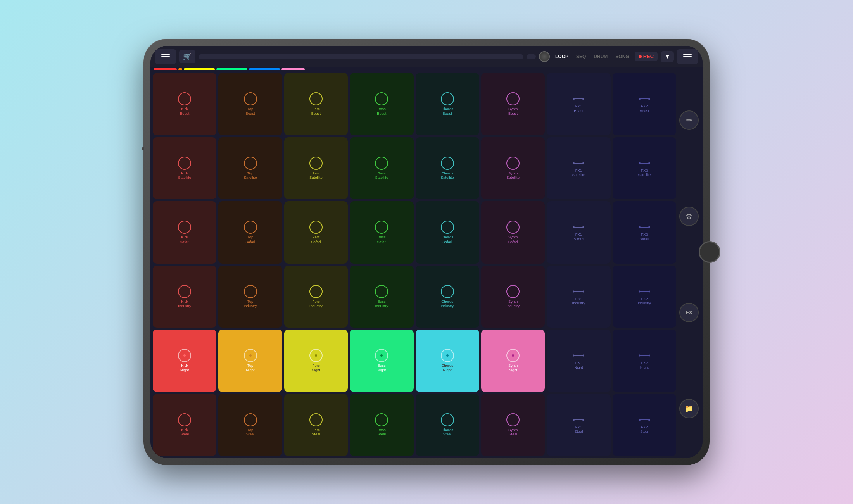  I want to click on mode-seq-button: SEQ, so click(581, 57).